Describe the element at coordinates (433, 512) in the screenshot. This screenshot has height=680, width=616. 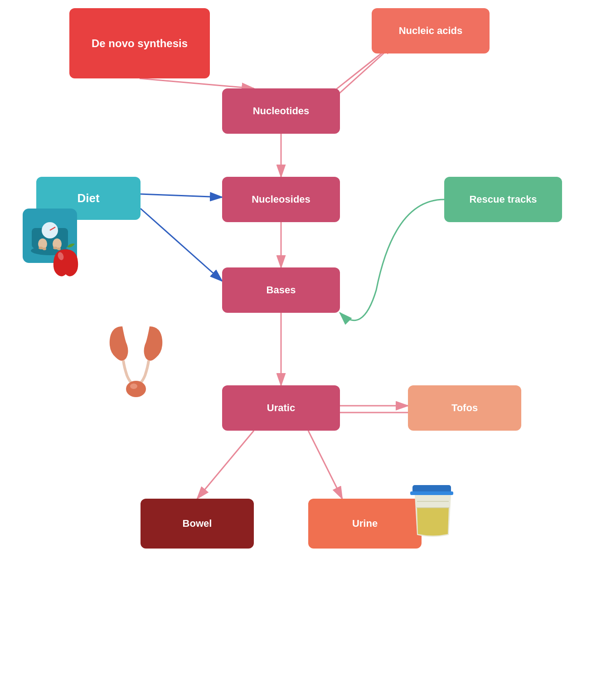
I see `urine-cup-svg` at that location.